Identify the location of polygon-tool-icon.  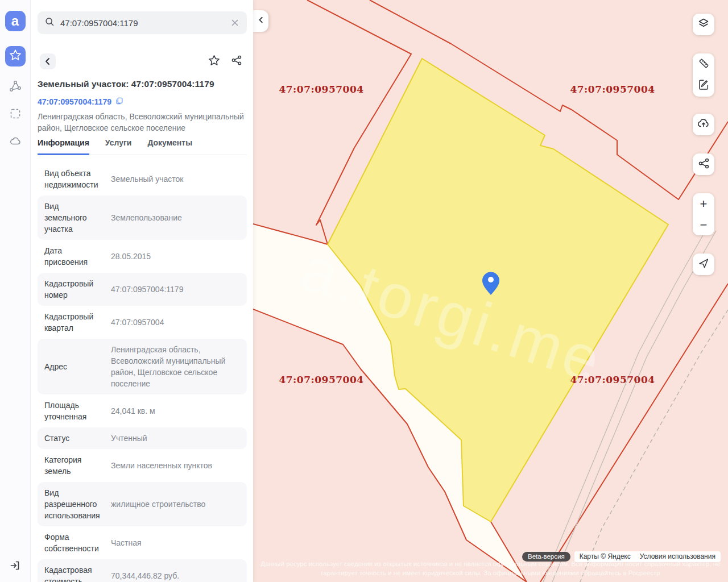
(15, 88).